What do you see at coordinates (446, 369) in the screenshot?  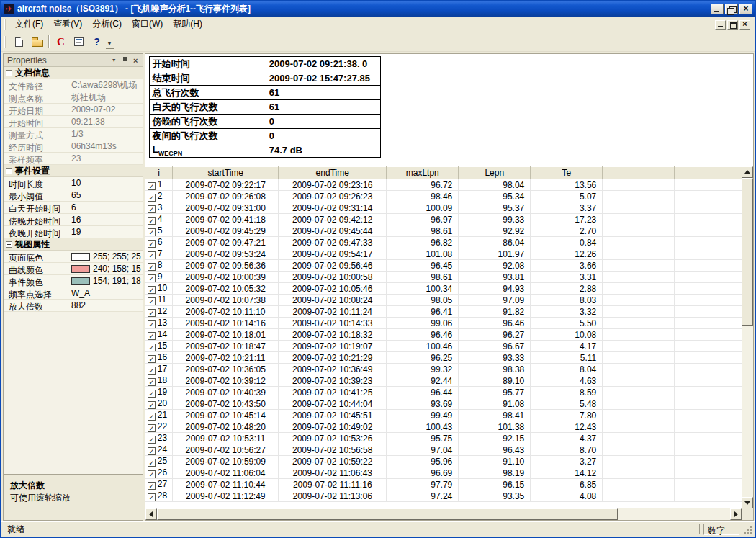 I see `table-row: ✓172009-07-02 10:36:052009-07-02 10:36:4…` at bounding box center [446, 369].